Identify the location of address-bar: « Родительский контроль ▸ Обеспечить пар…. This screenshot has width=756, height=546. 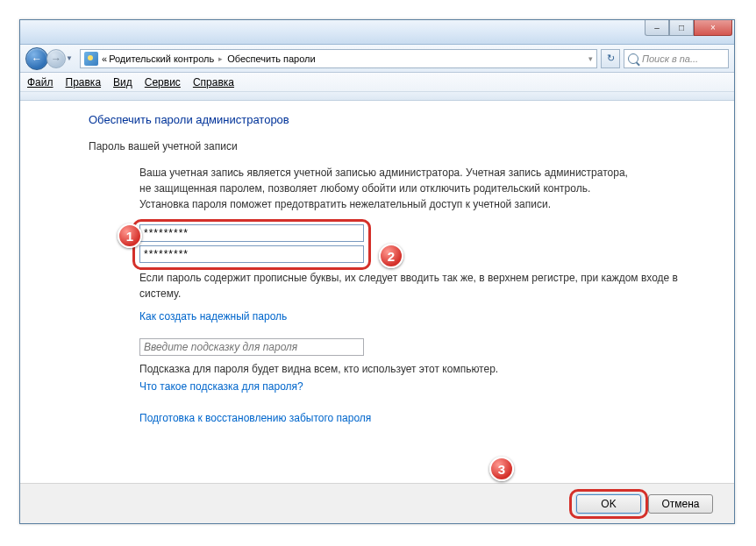
(339, 59).